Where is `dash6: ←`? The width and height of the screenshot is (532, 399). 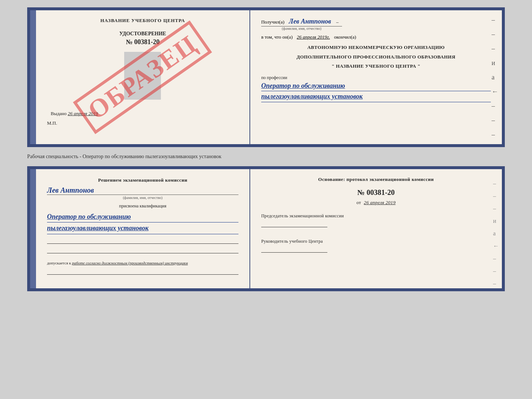
dash6: ← is located at coordinates (495, 92).